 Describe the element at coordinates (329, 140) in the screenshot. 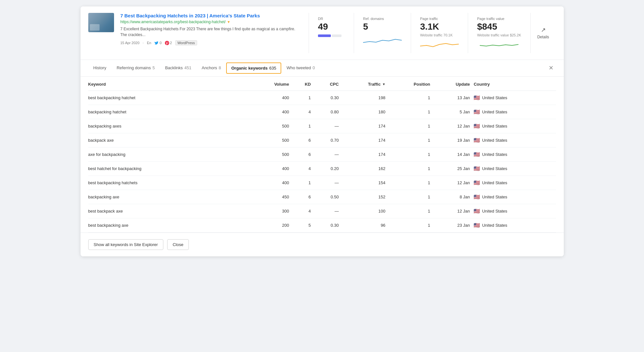

I see `cell-cpc: 0.70` at that location.